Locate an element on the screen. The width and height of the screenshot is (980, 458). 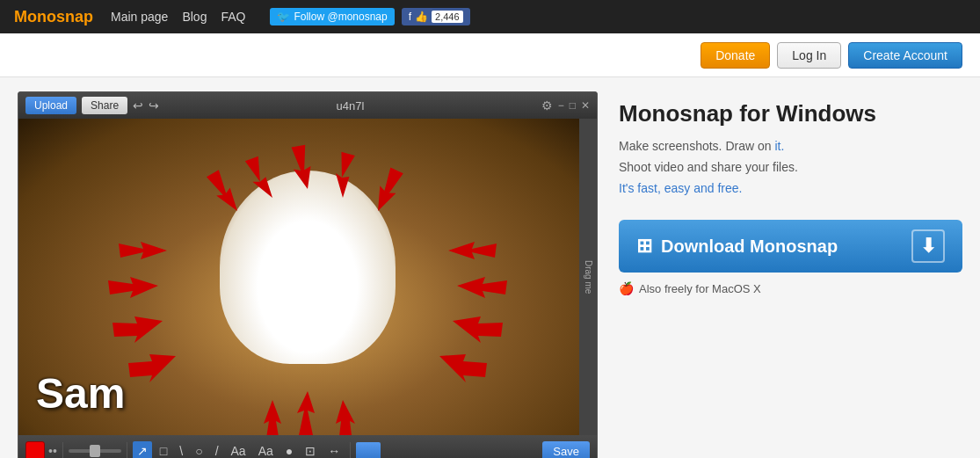
fb-thumbs-icon: 👍 is located at coordinates (422, 17).